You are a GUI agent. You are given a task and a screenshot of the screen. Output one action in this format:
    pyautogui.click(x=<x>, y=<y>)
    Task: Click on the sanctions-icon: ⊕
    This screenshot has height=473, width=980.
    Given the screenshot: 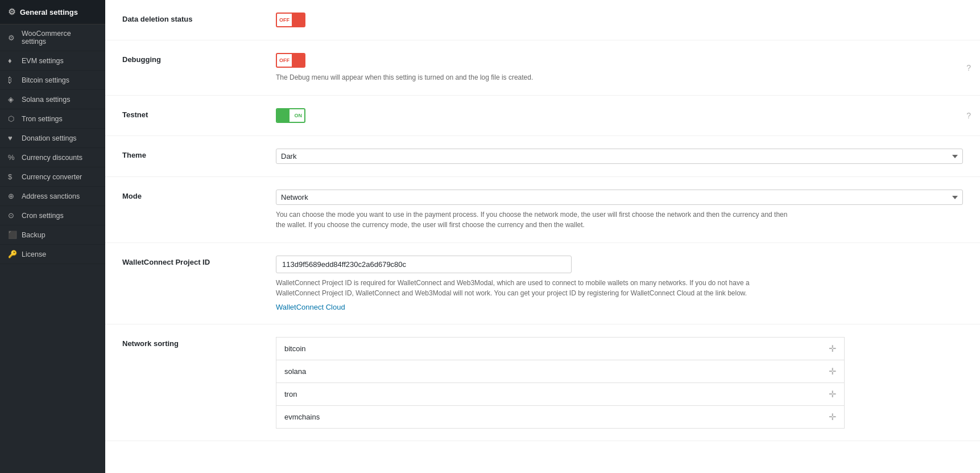 What is the action you would take?
    pyautogui.click(x=13, y=196)
    